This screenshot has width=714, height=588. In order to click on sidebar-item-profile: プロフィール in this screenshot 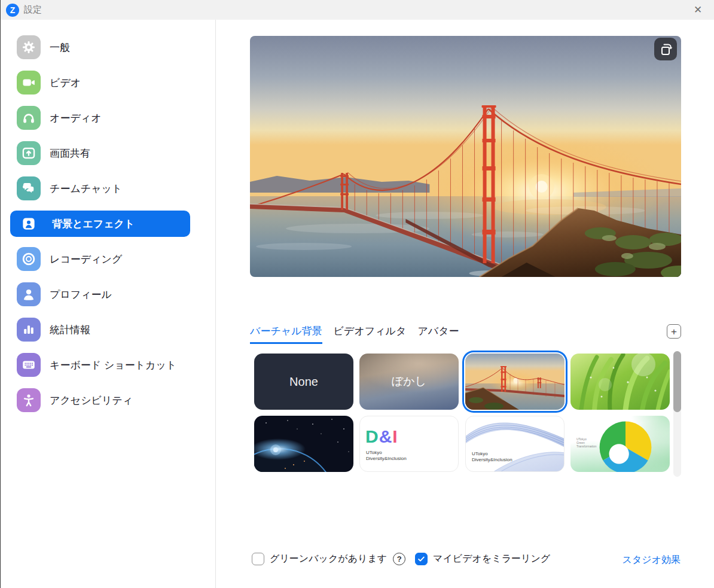, I will do `click(108, 294)`.